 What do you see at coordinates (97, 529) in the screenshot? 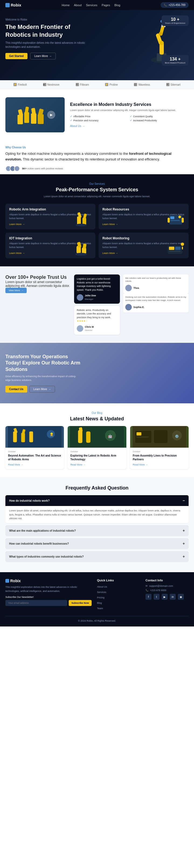
I see `faq-list: How do industrial robots work? − Lorem i…` at bounding box center [97, 529].